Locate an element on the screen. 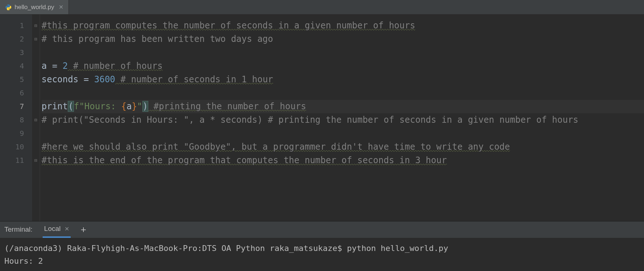  add-terminal-button: + is located at coordinates (84, 229).